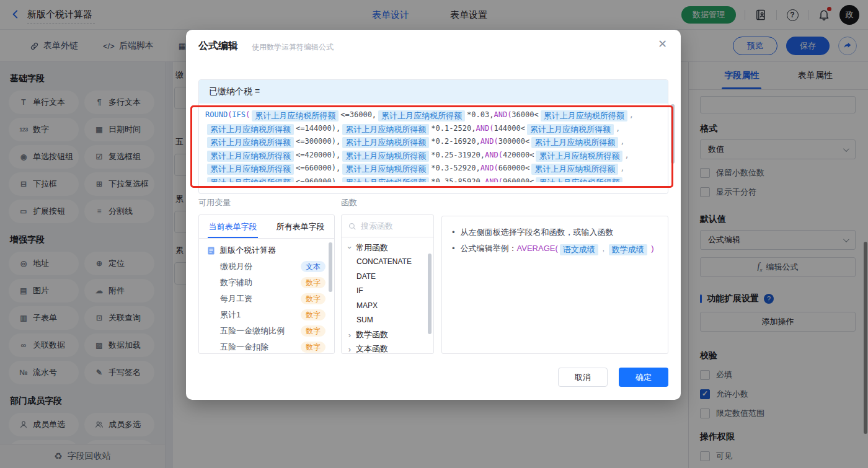 The image size is (868, 468). What do you see at coordinates (330, 267) in the screenshot?
I see `variables-scrollbar-thumb` at bounding box center [330, 267].